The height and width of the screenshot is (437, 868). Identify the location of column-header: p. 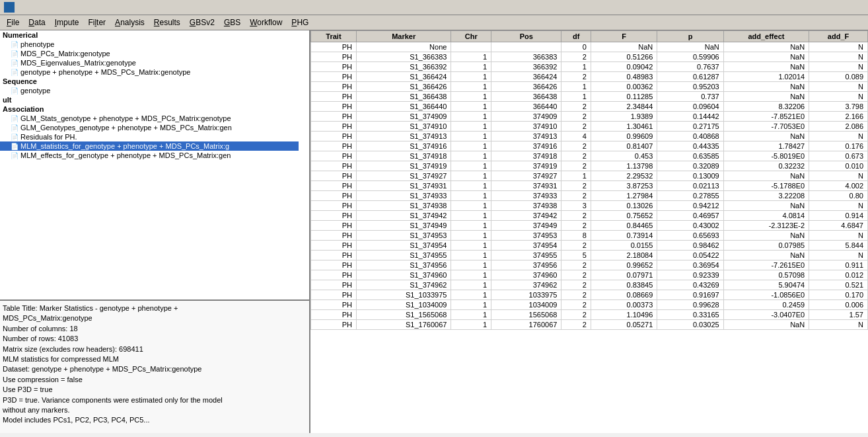
(690, 37).